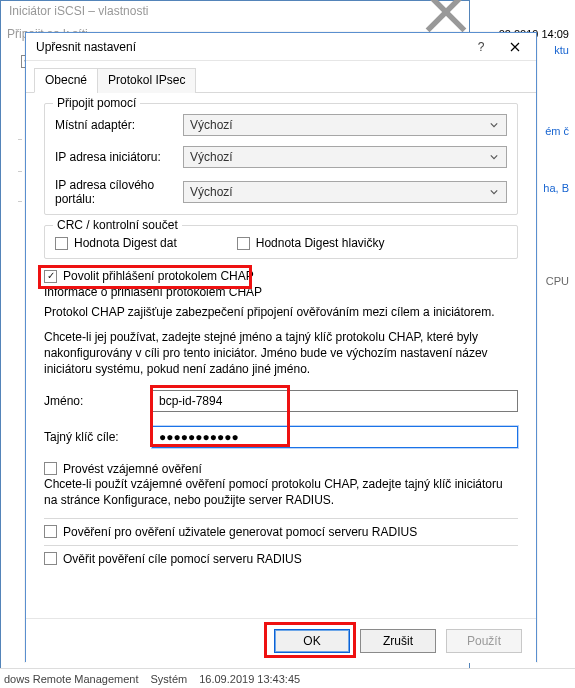 The height and width of the screenshot is (688, 575). I want to click on initiator-ip-label: IP adresa iniciátoru:, so click(119, 157).